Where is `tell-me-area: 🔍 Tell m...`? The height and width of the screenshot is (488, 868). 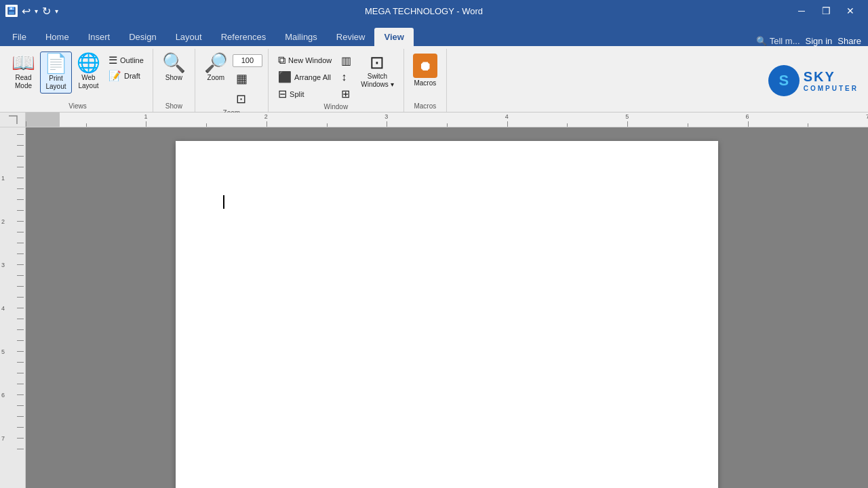
tell-me-area: 🔍 Tell m... is located at coordinates (778, 41).